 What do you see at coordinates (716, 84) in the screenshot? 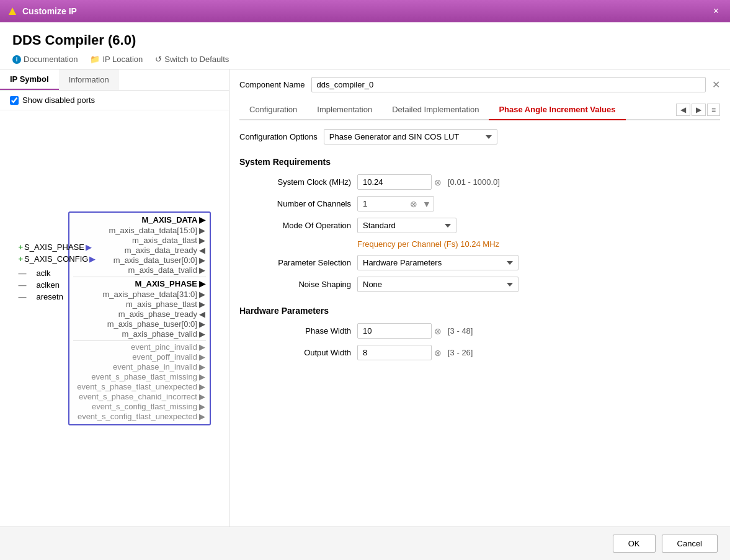
I see `component-name-clear-button: ✕` at bounding box center [716, 84].